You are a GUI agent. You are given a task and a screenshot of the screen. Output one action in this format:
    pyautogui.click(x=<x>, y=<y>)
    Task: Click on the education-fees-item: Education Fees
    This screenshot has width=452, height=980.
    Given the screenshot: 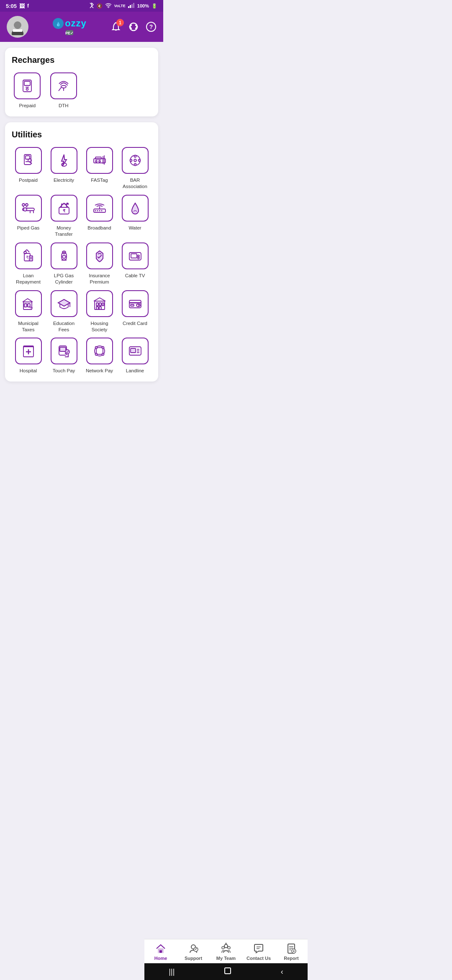 What is the action you would take?
    pyautogui.click(x=64, y=312)
    